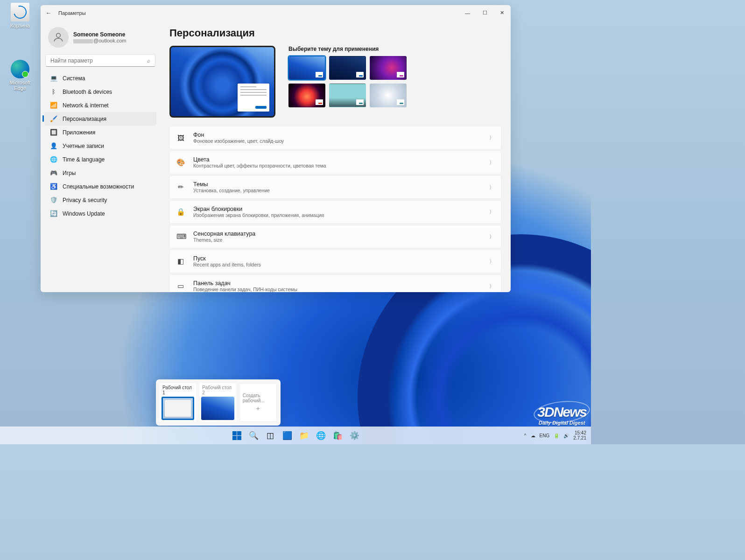 The width and height of the screenshot is (745, 560). I want to click on row-subtitle: Изображения экрана блокировки, приложени…, so click(337, 215).